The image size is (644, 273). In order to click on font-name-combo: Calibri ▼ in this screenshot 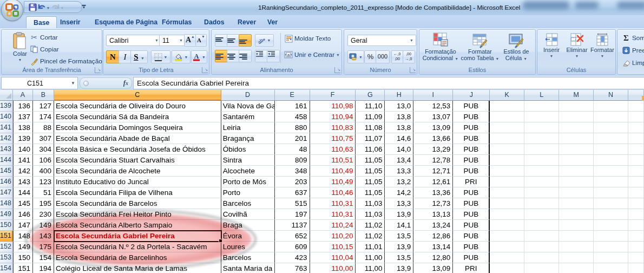, I will do `click(134, 40)`.